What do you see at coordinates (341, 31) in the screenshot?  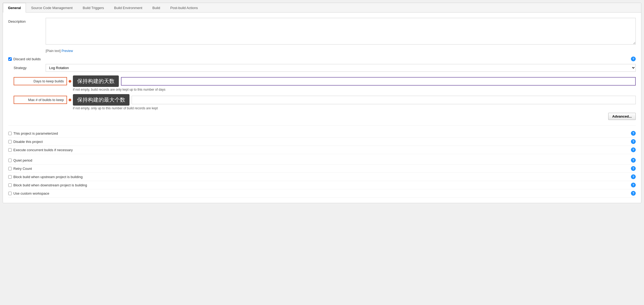 I see `description-textarea` at bounding box center [341, 31].